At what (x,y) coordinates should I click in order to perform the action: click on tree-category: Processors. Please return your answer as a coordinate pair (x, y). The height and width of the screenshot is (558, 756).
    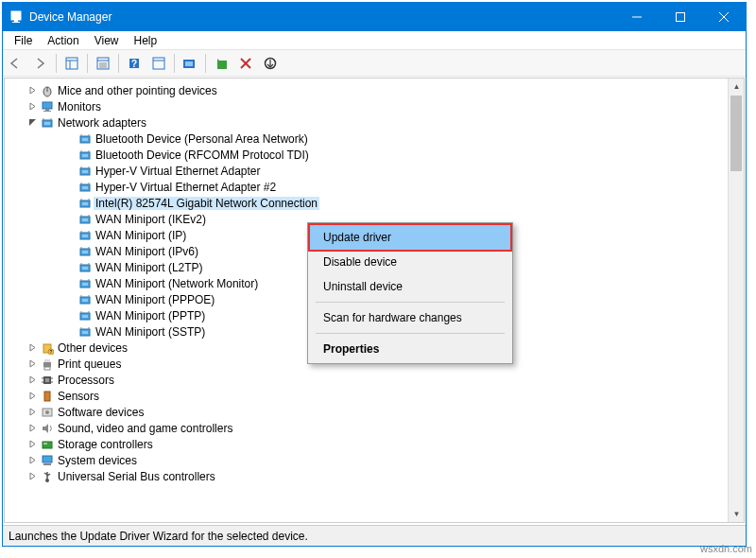
    Looking at the image, I should click on (367, 380).